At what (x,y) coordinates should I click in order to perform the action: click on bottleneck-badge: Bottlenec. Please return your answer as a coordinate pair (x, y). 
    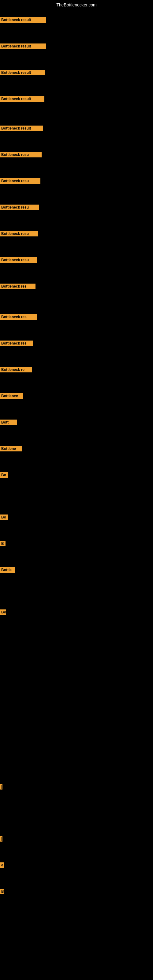
    Looking at the image, I should click on (11, 396).